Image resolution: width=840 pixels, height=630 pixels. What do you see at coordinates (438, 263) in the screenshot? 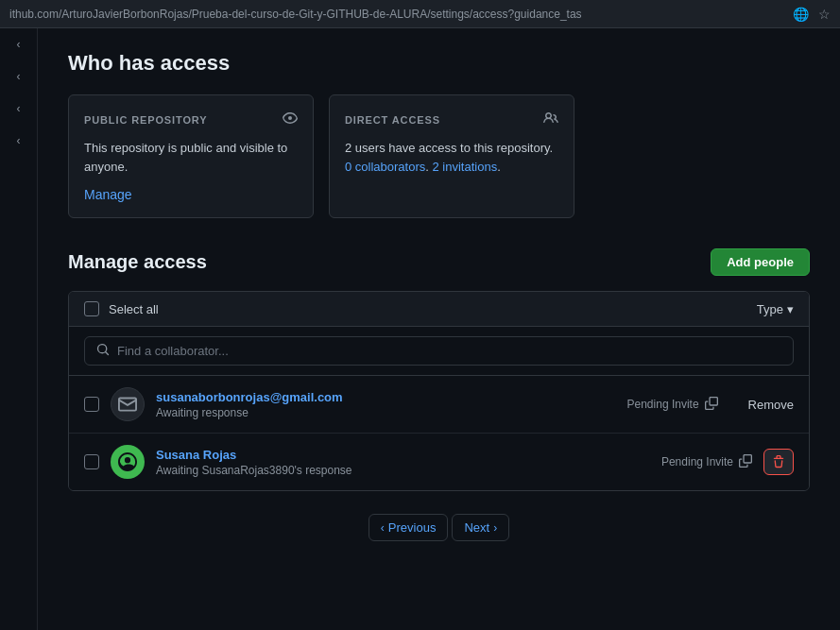
I see `manage-access-header: Manage access Add people` at bounding box center [438, 263].